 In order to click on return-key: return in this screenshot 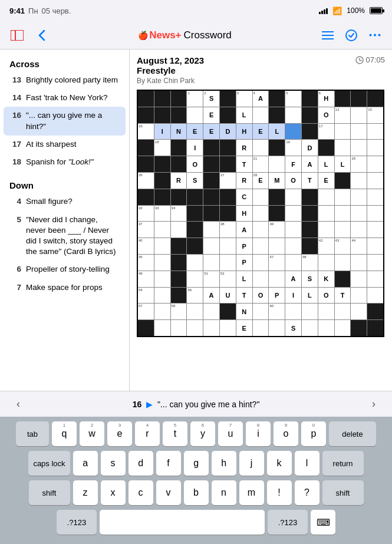, I will do `click(343, 463)`.